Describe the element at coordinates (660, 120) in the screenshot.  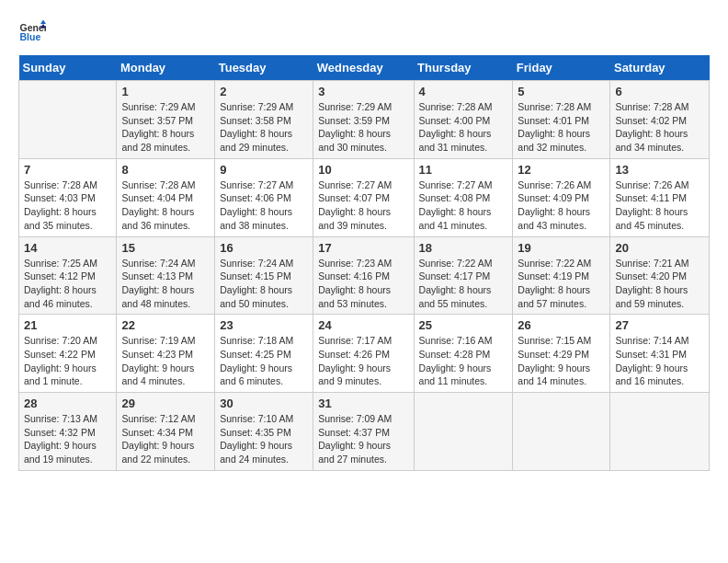
I see `calendar-cell: 6Sunrise: 7:28 AM Sunset: 4:02 PM Daylig…` at that location.